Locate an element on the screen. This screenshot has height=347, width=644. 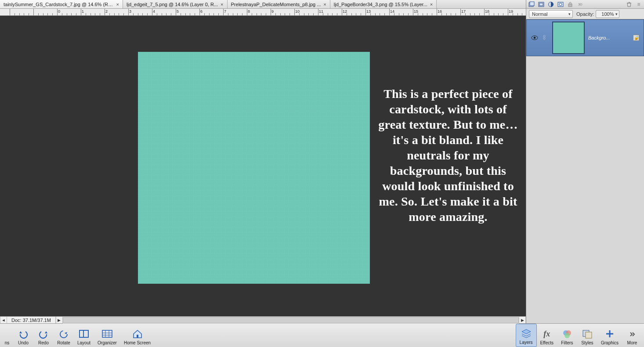
document-tab: tainlySummer_GS_Cardstock_7.jpg @ 14.6% … is located at coordinates (62, 4).